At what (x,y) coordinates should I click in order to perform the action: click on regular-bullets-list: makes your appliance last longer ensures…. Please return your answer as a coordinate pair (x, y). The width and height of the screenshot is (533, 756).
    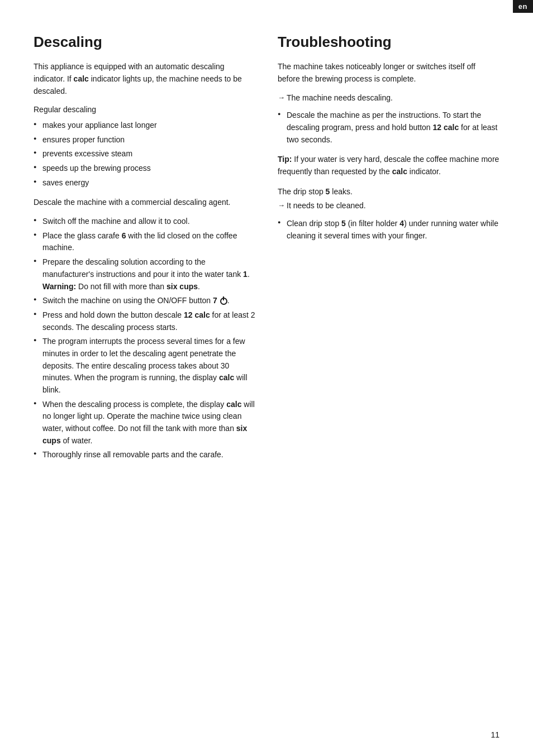
    Looking at the image, I should click on (144, 154).